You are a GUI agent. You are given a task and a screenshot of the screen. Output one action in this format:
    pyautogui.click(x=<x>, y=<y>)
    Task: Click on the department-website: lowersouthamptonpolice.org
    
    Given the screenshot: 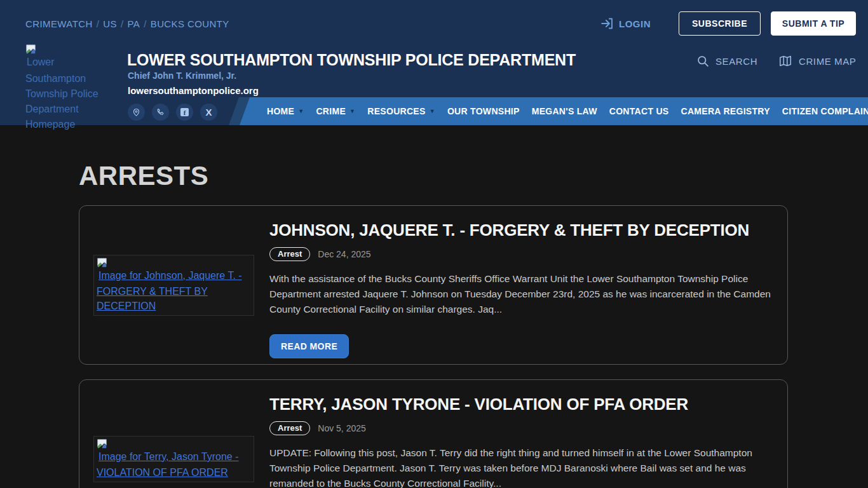 What is the action you would take?
    pyautogui.click(x=193, y=90)
    